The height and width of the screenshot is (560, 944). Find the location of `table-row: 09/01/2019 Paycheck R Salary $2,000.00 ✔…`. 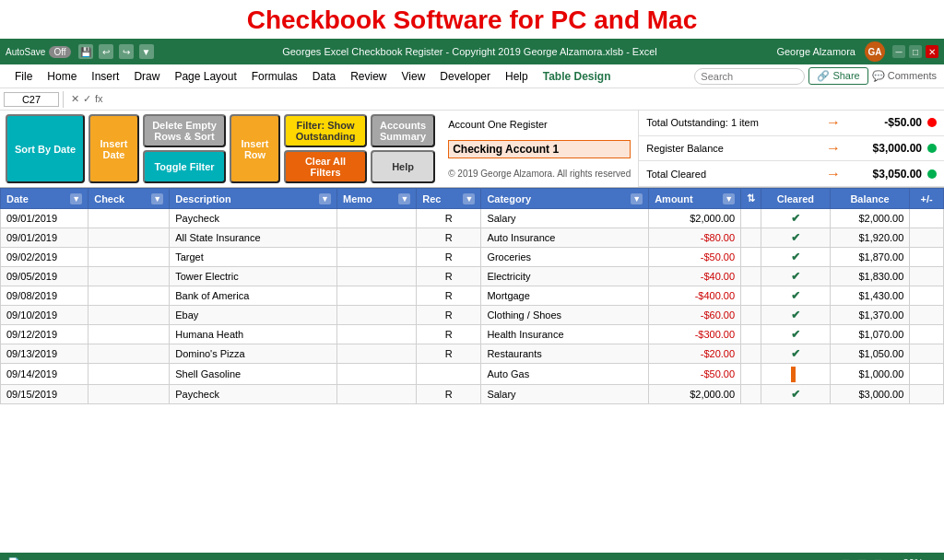

table-row: 09/01/2019 Paycheck R Salary $2,000.00 ✔… is located at coordinates (472, 219).